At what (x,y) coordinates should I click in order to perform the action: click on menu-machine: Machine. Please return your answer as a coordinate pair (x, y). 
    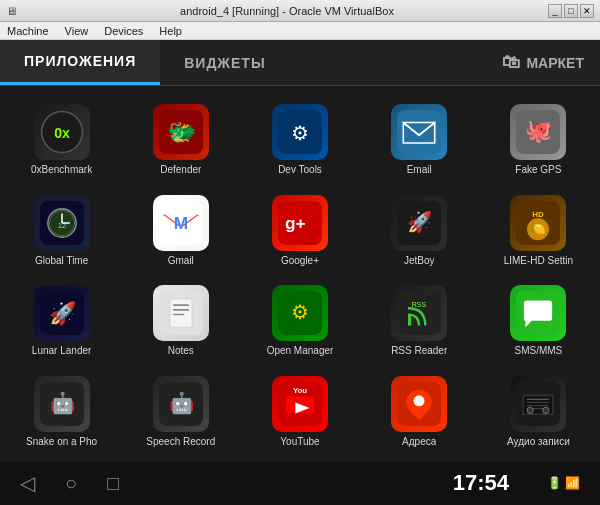
    Looking at the image, I should click on (28, 31).